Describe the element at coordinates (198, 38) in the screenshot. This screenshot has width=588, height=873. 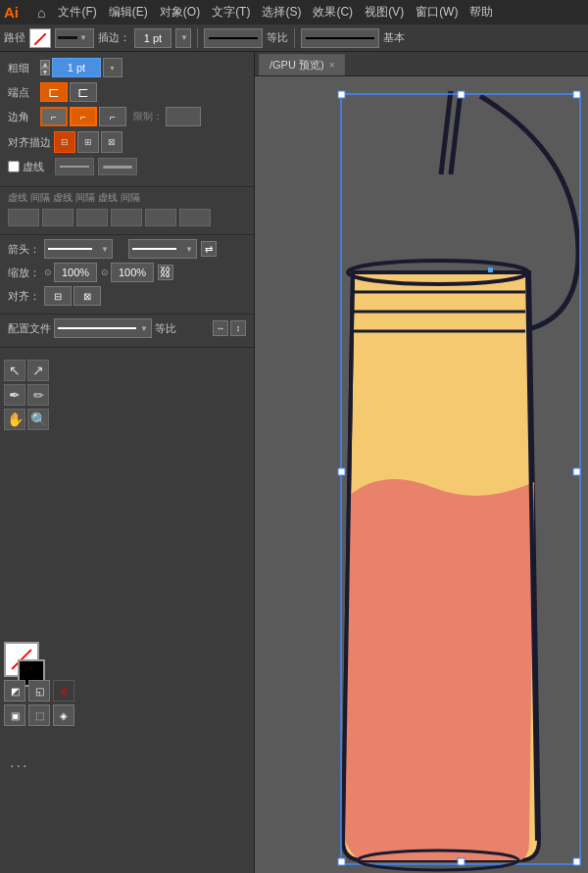
I see `separator1` at that location.